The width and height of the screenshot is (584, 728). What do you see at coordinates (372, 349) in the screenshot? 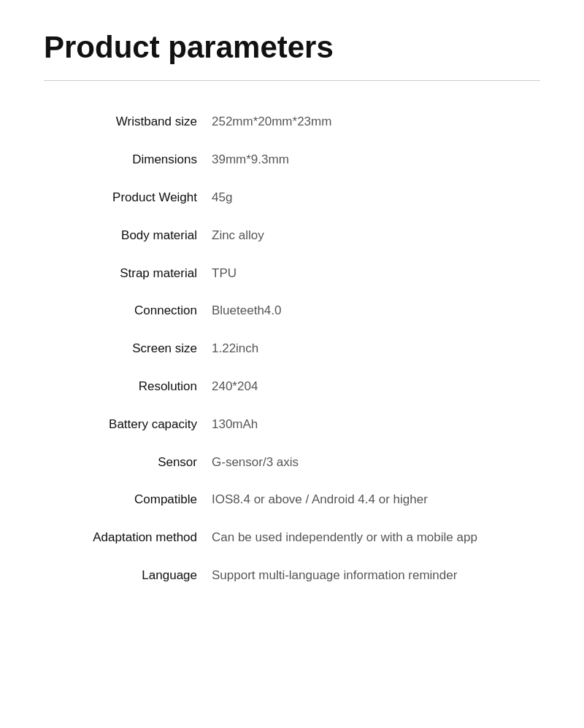
I see `param-value: 1.22inch` at bounding box center [372, 349].